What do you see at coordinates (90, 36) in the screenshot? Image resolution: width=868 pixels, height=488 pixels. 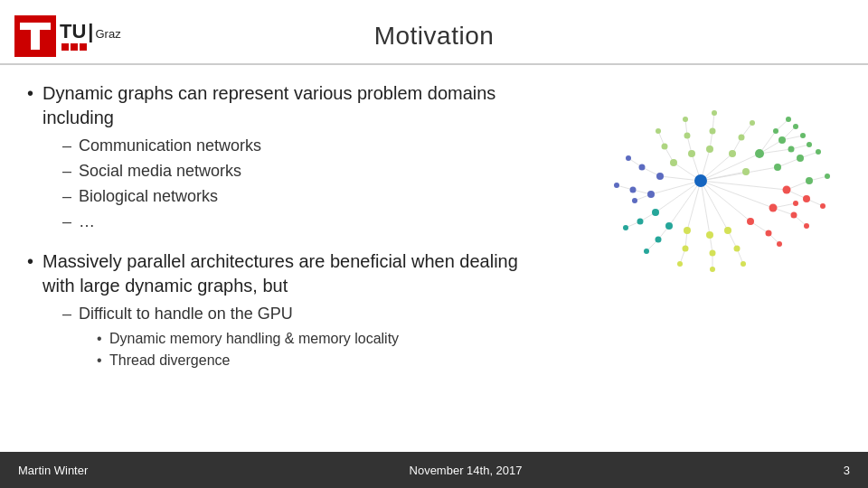 I see `logo-text: TU | Graz` at bounding box center [90, 36].